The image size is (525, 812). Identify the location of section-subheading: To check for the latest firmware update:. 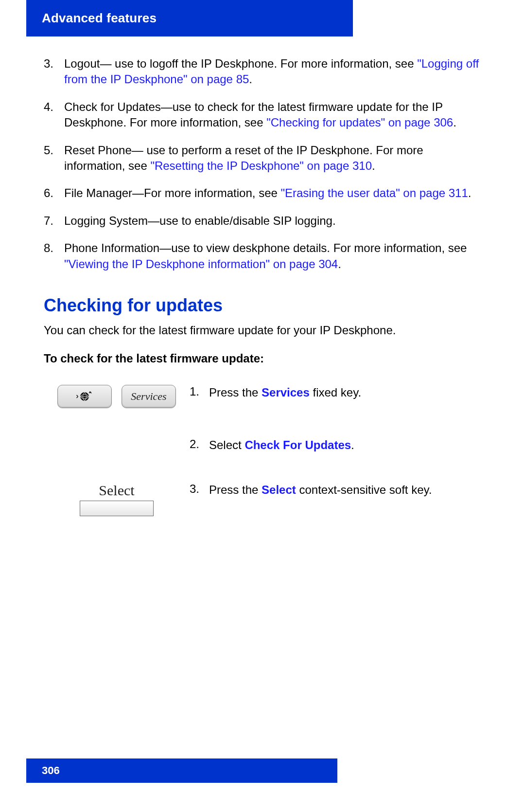
(262, 359).